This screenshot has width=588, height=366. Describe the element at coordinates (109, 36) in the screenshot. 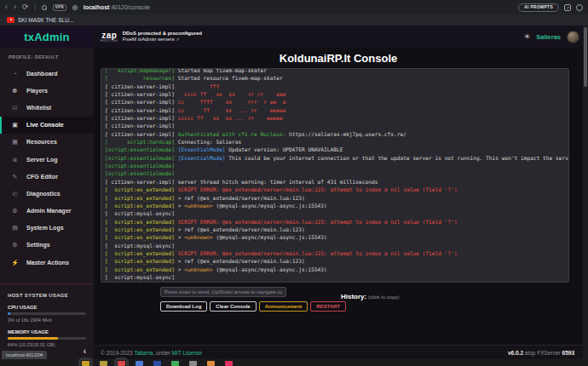

I see `zap-logo-text: zap` at that location.